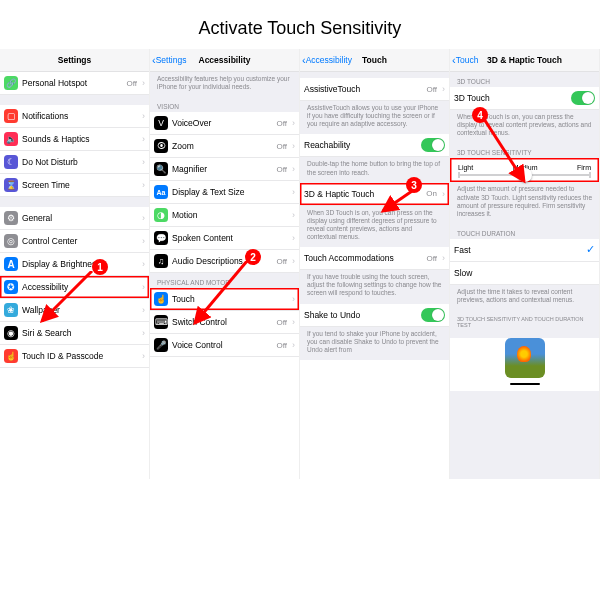 The height and width of the screenshot is (600, 600). What do you see at coordinates (74, 242) in the screenshot?
I see `row-control-center: ◎Control Center›` at bounding box center [74, 242].